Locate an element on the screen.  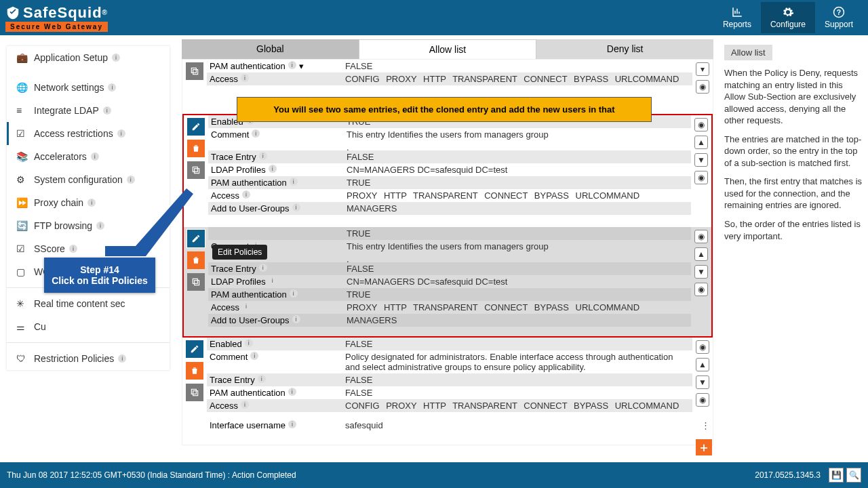
tab-allow-list: Allow list is located at coordinates (448, 49).